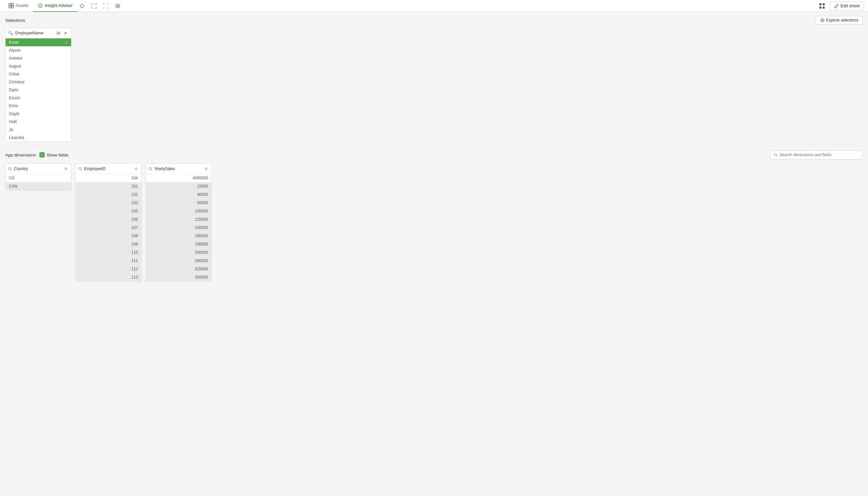 The width and height of the screenshot is (868, 496). What do you see at coordinates (38, 129) in the screenshot?
I see `filter-item: Ja` at bounding box center [38, 129].